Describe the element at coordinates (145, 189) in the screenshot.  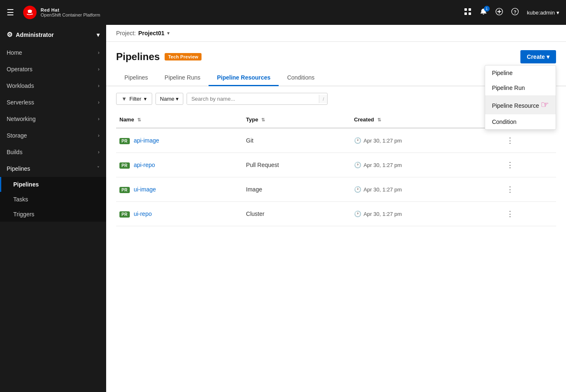
I see `resource-name-link: ui-image` at that location.